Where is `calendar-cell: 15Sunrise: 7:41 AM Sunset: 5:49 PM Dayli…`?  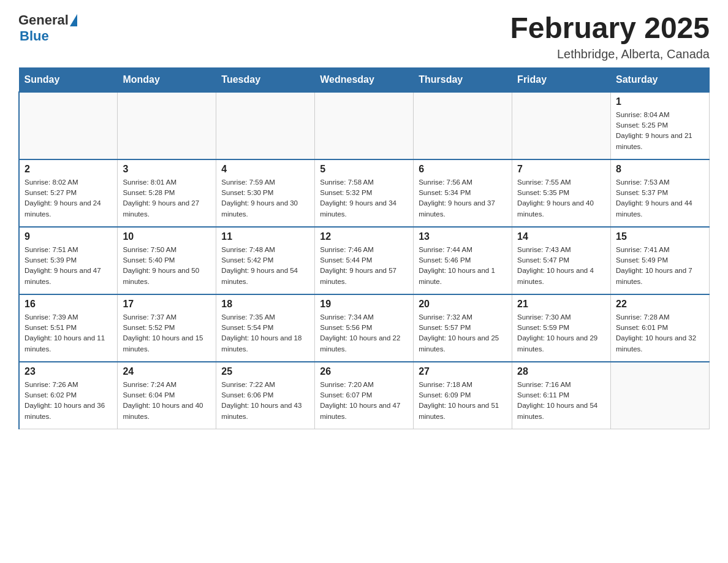
calendar-cell: 15Sunrise: 7:41 AM Sunset: 5:49 PM Dayli… is located at coordinates (661, 261).